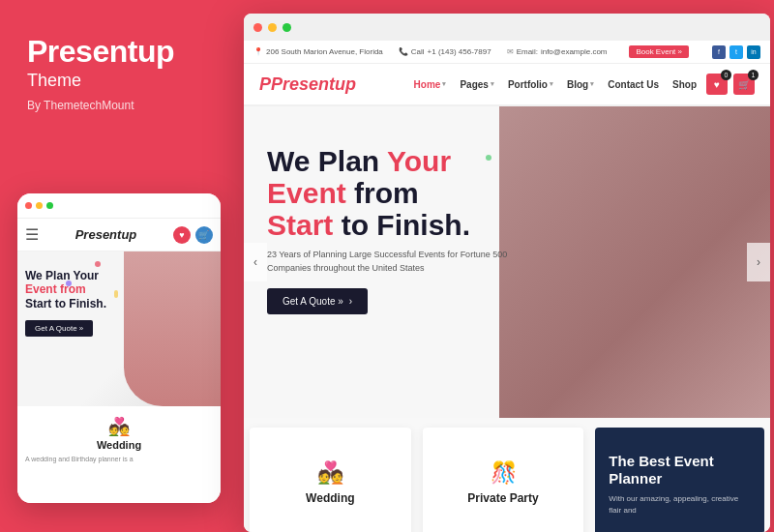 The height and width of the screenshot is (532, 774). Describe the element at coordinates (592, 84) in the screenshot. I see `nav-blog-chevron: ▾` at that location.